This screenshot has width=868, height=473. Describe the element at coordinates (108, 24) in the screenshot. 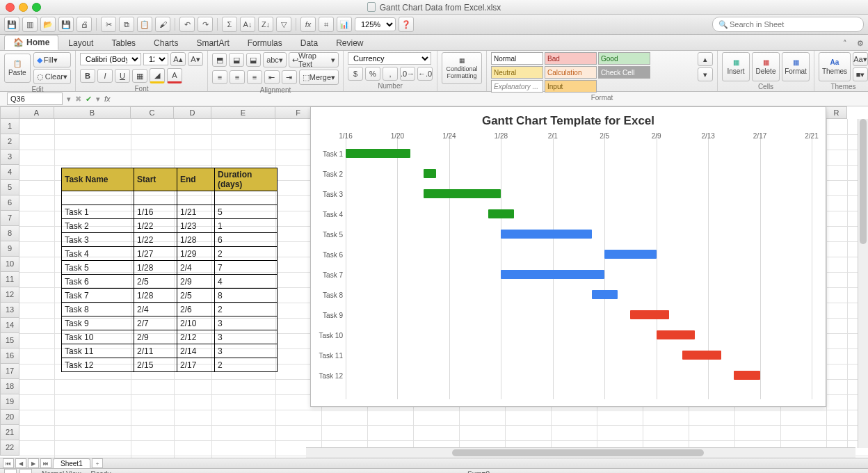

I see `cut-icon: ✂` at that location.